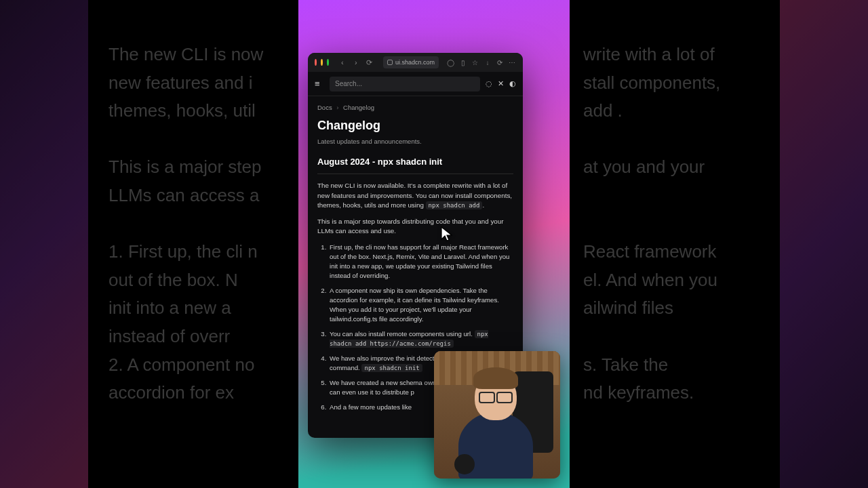 This screenshot has width=868, height=488. What do you see at coordinates (513, 84) in the screenshot?
I see `theme-toggle-icon: ◐` at bounding box center [513, 84].